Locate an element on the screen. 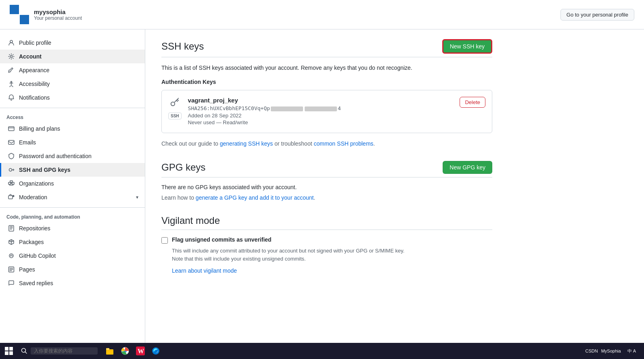 The height and width of the screenshot is (359, 644). sidebar-item-ssh-gpg: SSH and GPG keys is located at coordinates (73, 170).